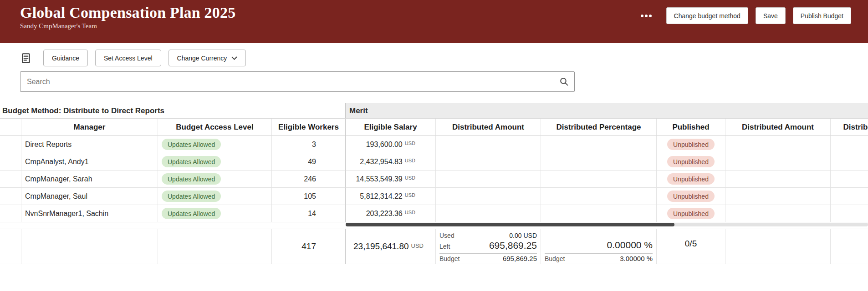 The image size is (868, 291). What do you see at coordinates (90, 246) in the screenshot?
I see `summary-manager-cell` at bounding box center [90, 246].